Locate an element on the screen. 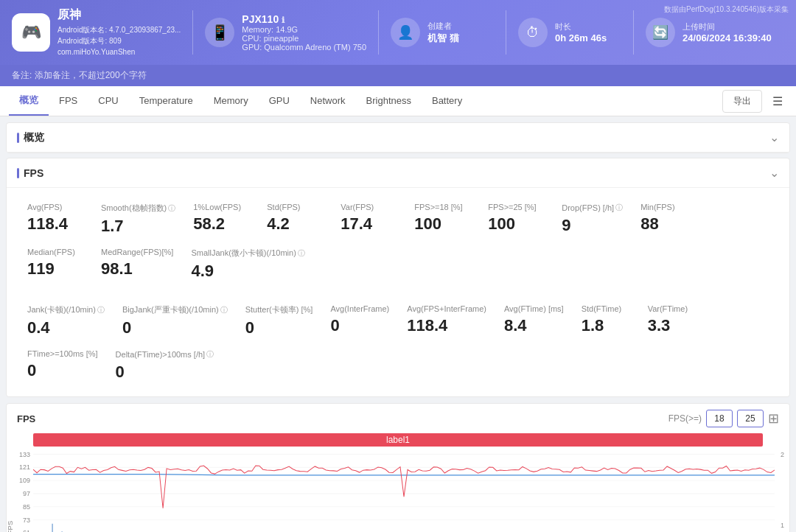 The height and width of the screenshot is (532, 796). stat-value: 17.4 is located at coordinates (369, 224).